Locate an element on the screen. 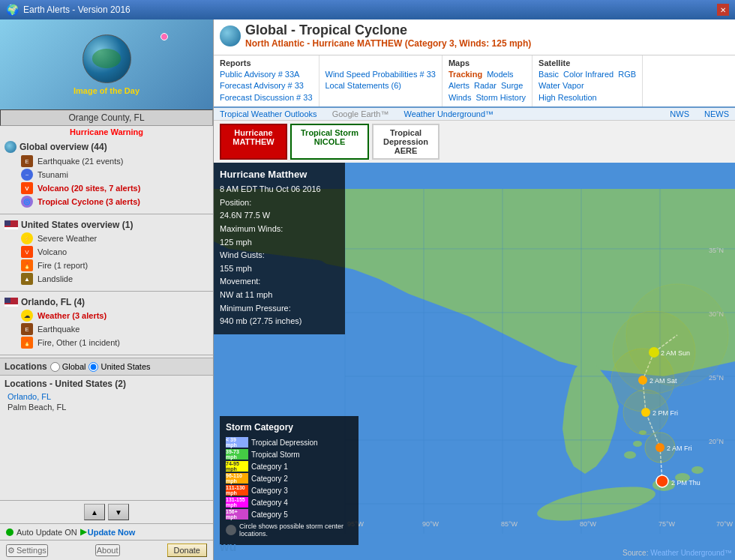 Image resolution: width=735 pixels, height=560 pixels. nws-link: NWS is located at coordinates (680, 114).